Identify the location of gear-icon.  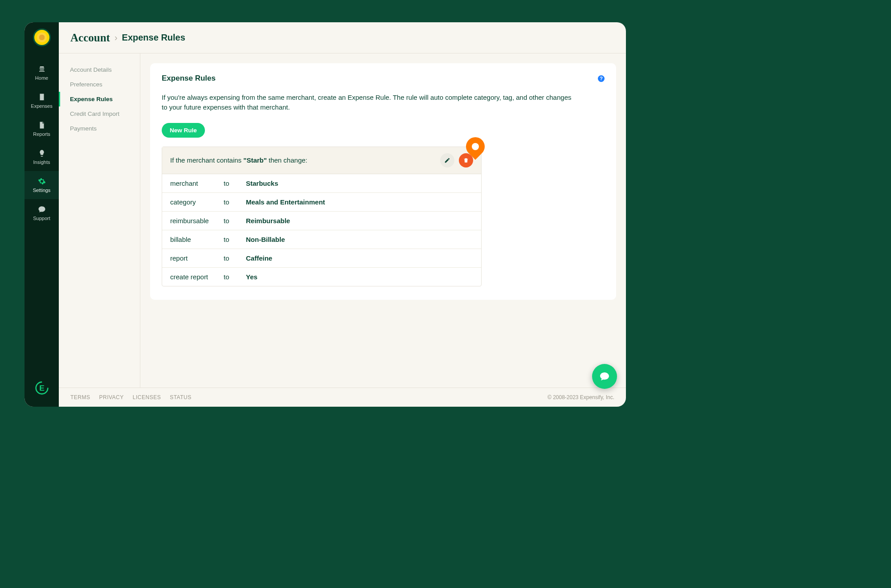
(42, 181).